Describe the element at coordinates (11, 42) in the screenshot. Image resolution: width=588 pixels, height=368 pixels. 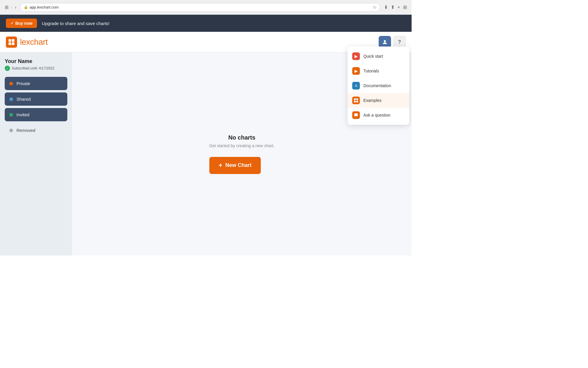
I see `logo-icon` at that location.